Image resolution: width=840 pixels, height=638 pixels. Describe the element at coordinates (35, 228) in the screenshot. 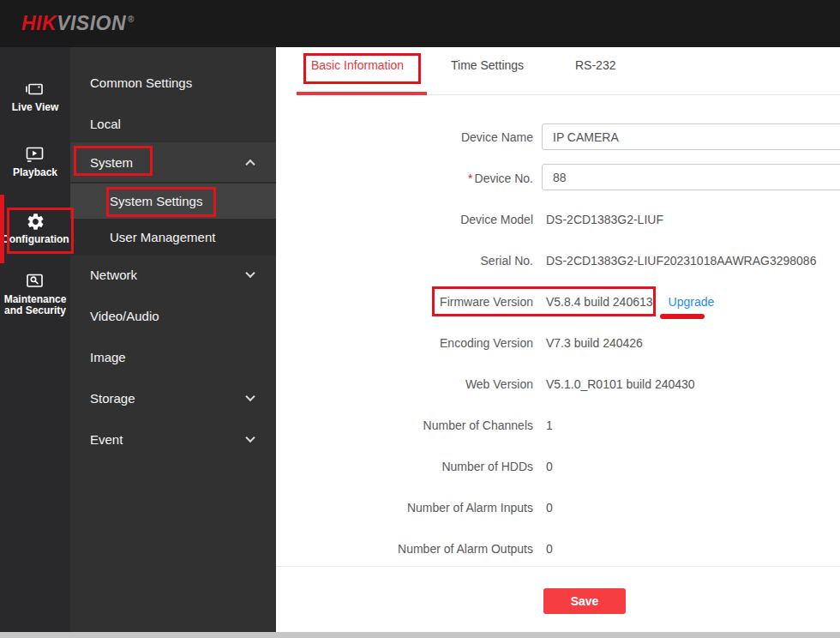

I see `nav-configuration: Configuration` at that location.